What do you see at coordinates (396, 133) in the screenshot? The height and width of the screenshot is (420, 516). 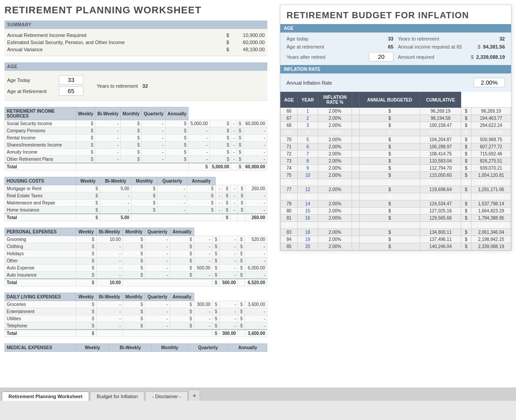 I see `budget-table-row: 69 4 2.00% $ 102,161.64 $ 396,783.88` at bounding box center [396, 133].